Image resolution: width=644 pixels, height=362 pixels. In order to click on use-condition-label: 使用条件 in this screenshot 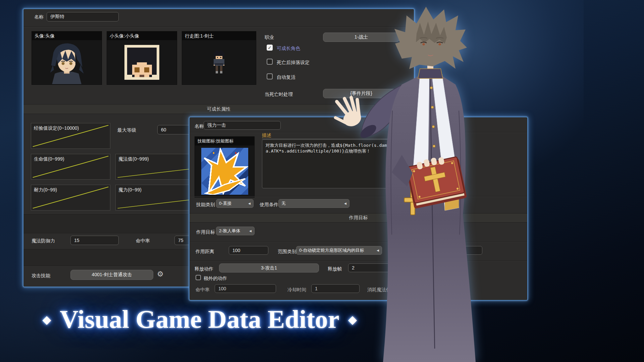, I will do `click(269, 204)`.